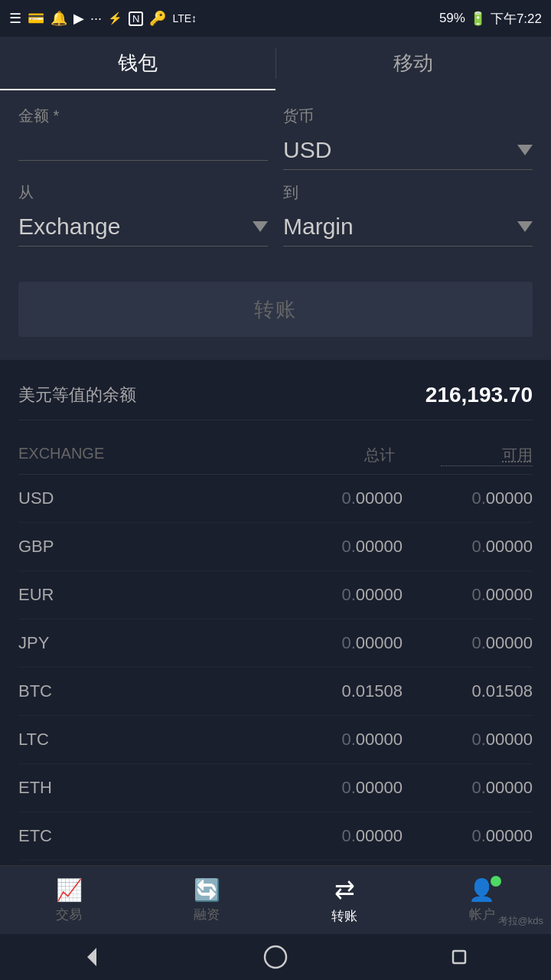  What do you see at coordinates (115, 18) in the screenshot?
I see `bluetooth-icon: ⚡` at bounding box center [115, 18].